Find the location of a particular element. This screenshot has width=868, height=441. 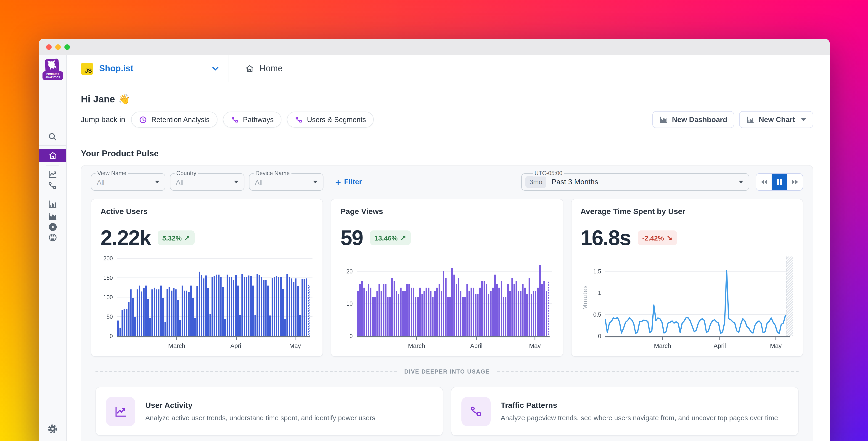

avg-time-card: Average Time Spent by User 16.8s -2.42%↘… is located at coordinates (687, 278).